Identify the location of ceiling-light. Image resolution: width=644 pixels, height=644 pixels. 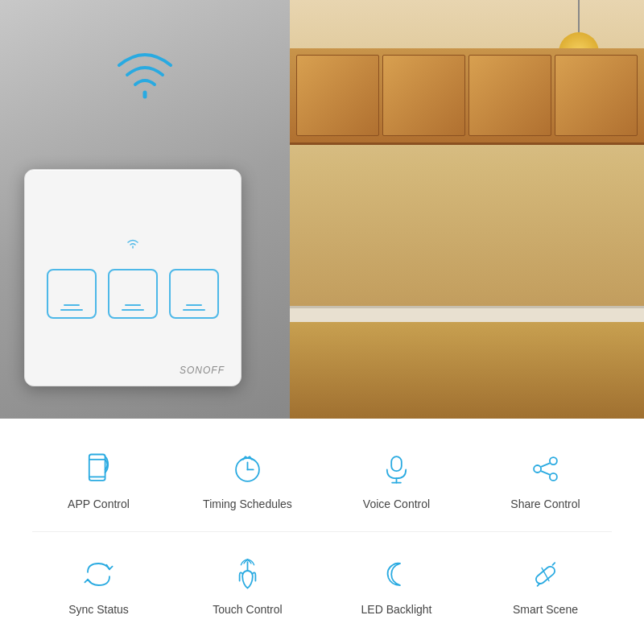
(579, 24).